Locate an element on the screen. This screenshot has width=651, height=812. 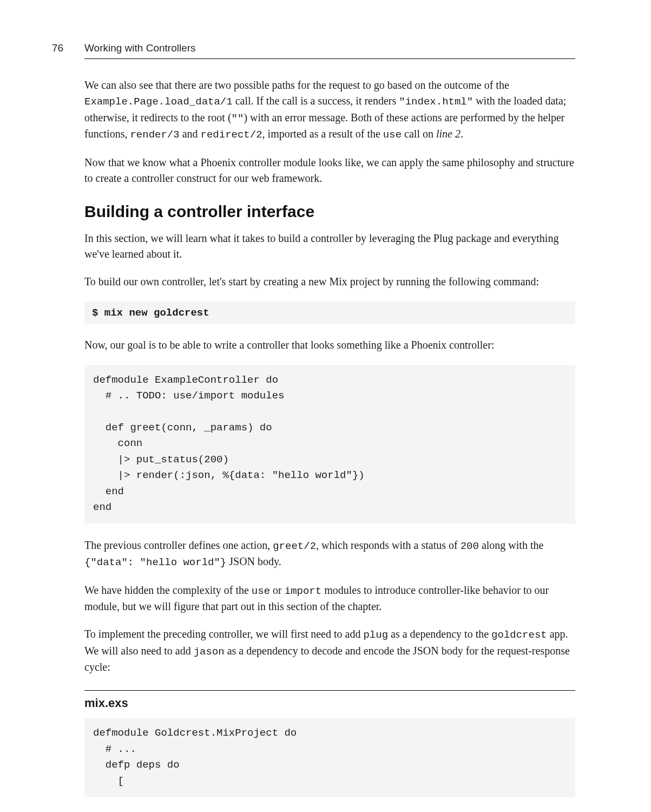
page-number: 76 is located at coordinates (68, 48).